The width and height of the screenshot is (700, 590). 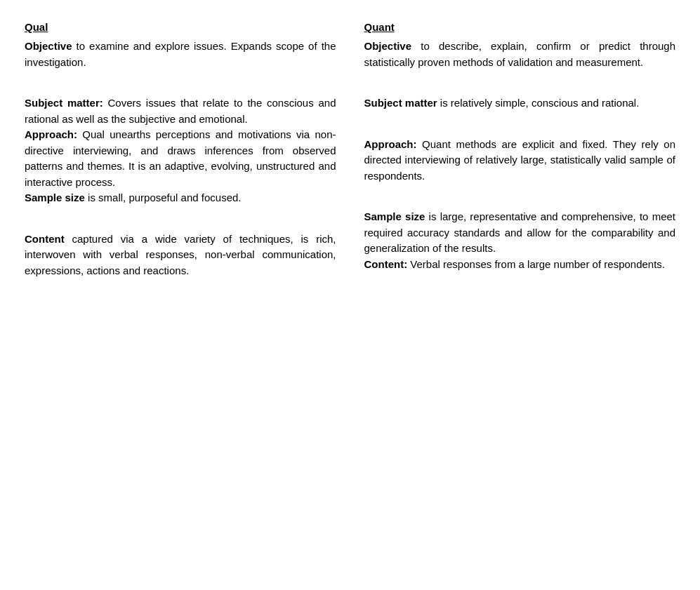 What do you see at coordinates (163, 198) in the screenshot?
I see `qual-sample-body: is small, purposeful and focused.` at bounding box center [163, 198].